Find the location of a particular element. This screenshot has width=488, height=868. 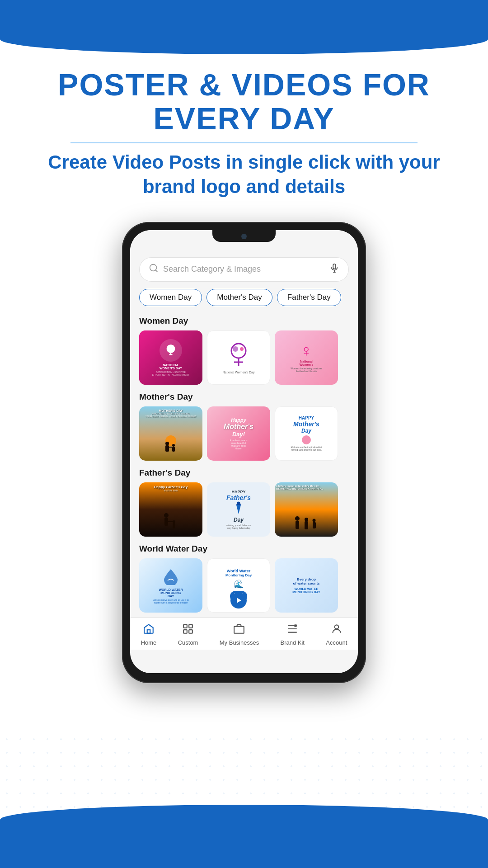

account-icon is located at coordinates (337, 630).